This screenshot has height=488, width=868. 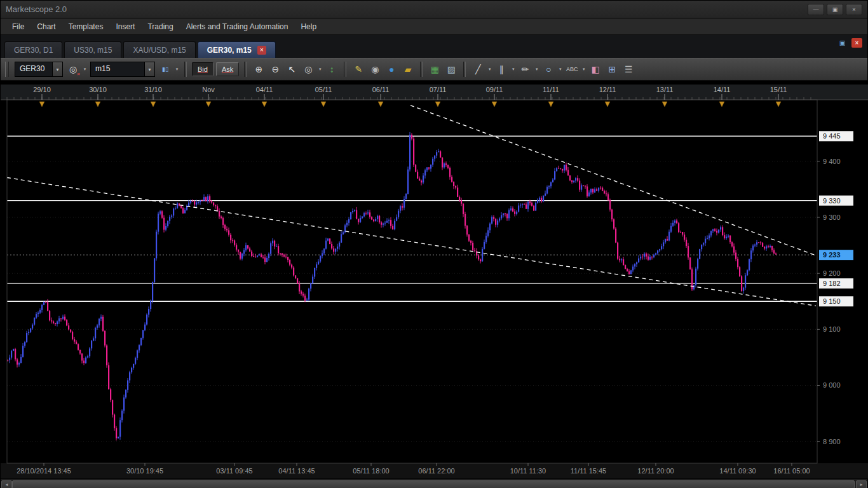 I want to click on pencil-tool-dropdown: ▾, so click(x=536, y=69).